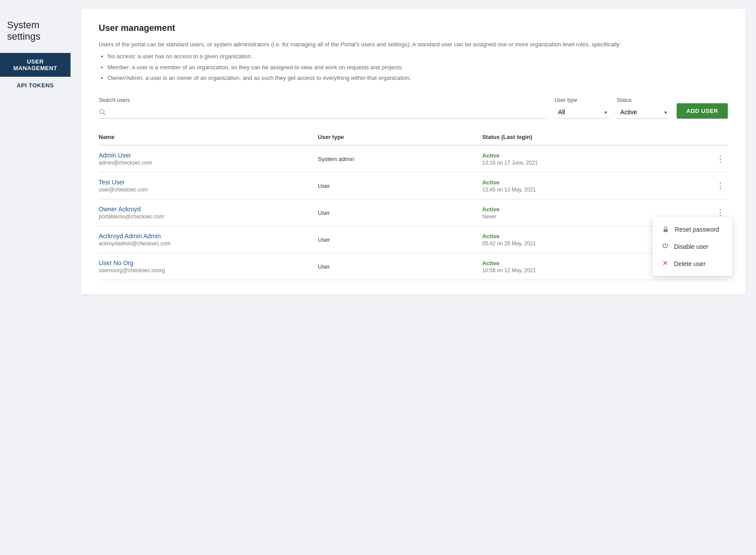 This screenshot has width=756, height=555. What do you see at coordinates (418, 79) in the screenshot?
I see `bullet-3: Owner/Admin: a user is an owner of an or…` at bounding box center [418, 79].